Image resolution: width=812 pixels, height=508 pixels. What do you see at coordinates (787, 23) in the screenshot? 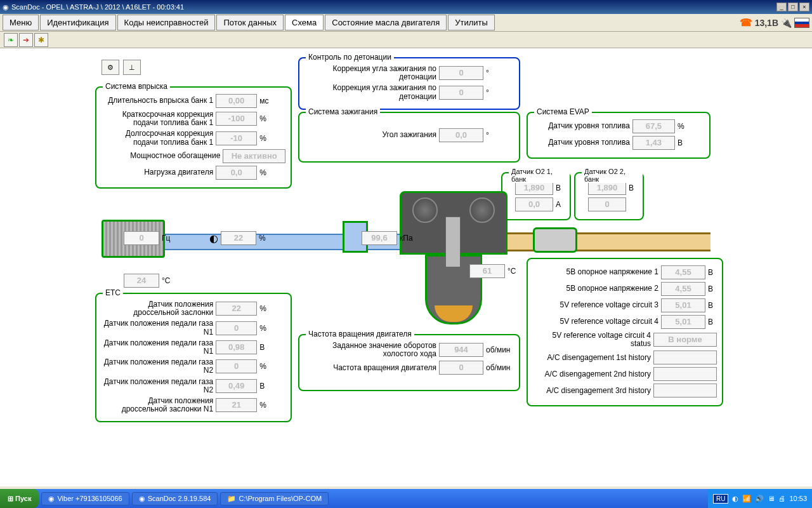
I see `plug-icon: 🔌` at bounding box center [787, 23].